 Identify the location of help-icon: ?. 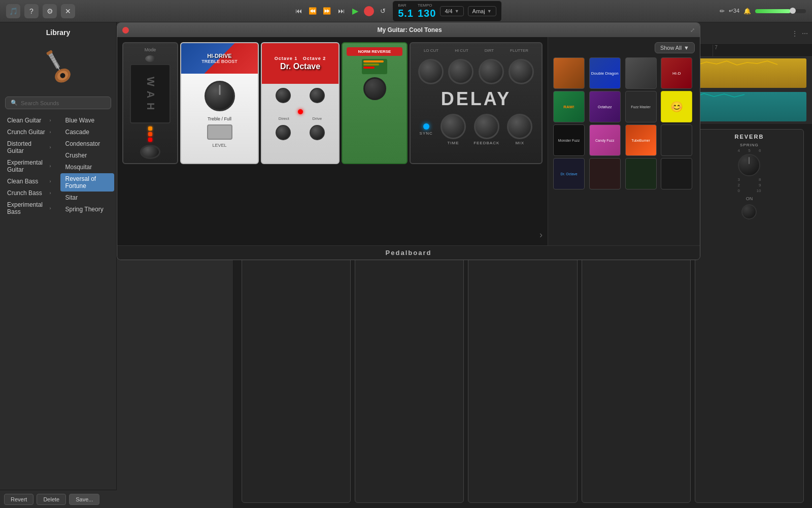
(31, 11).